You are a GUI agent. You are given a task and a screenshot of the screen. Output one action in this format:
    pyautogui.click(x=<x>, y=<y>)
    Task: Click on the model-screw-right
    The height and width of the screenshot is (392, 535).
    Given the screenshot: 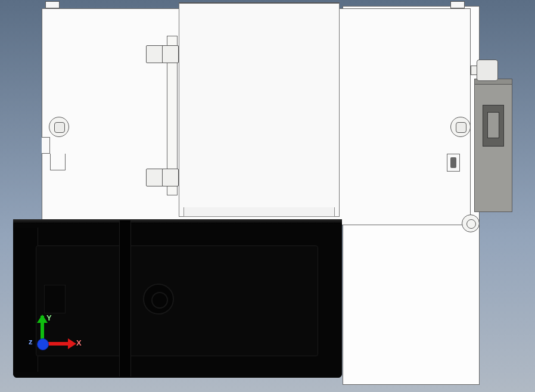 What is the action you would take?
    pyautogui.click(x=461, y=127)
    